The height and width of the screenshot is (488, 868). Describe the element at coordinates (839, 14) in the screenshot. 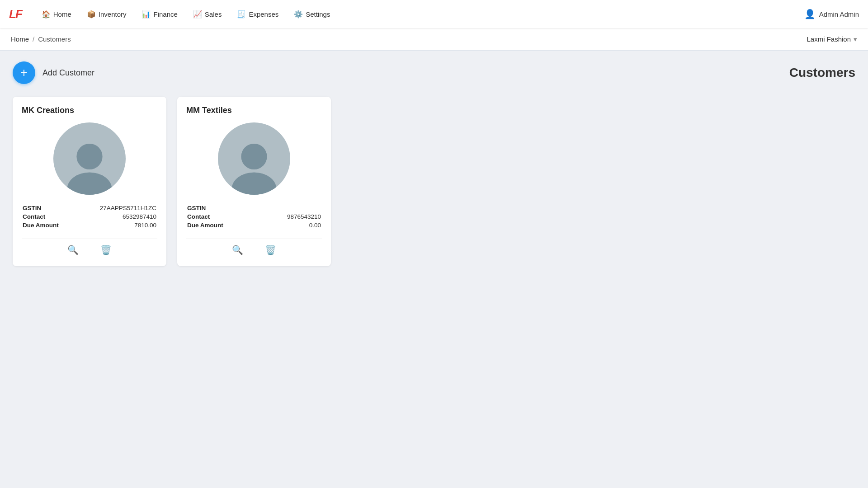

I see `user-name: Admin Admin` at that location.